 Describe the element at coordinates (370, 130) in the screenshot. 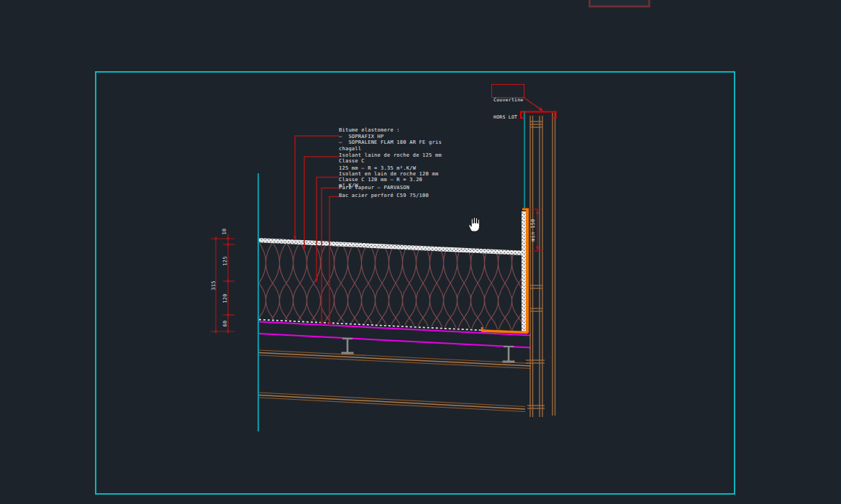

I see `note-bitume: Bitume elastomere :` at that location.